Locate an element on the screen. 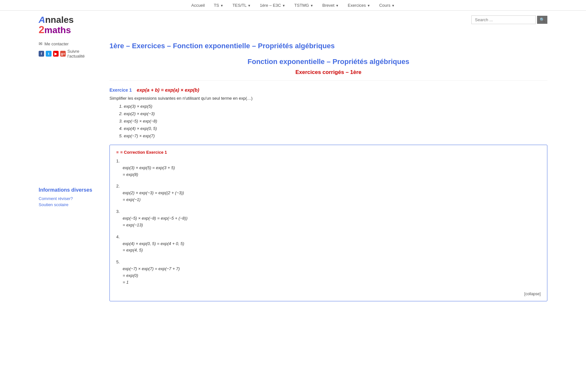  corr-math-4: exp(4) × exp(0, 2) = exp(4 + 0, 5) = exp… is located at coordinates (332, 247).